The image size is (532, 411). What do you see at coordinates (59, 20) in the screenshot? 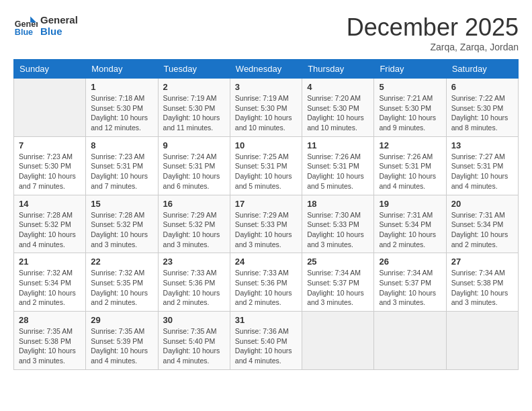
I see `logo-line1: General` at bounding box center [59, 20].